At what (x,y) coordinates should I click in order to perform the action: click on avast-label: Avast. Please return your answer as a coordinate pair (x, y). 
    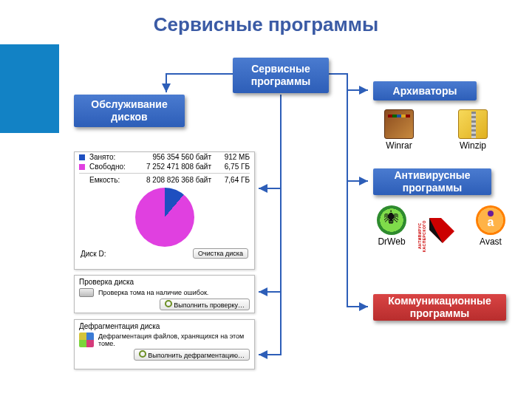
    Looking at the image, I should click on (491, 242).